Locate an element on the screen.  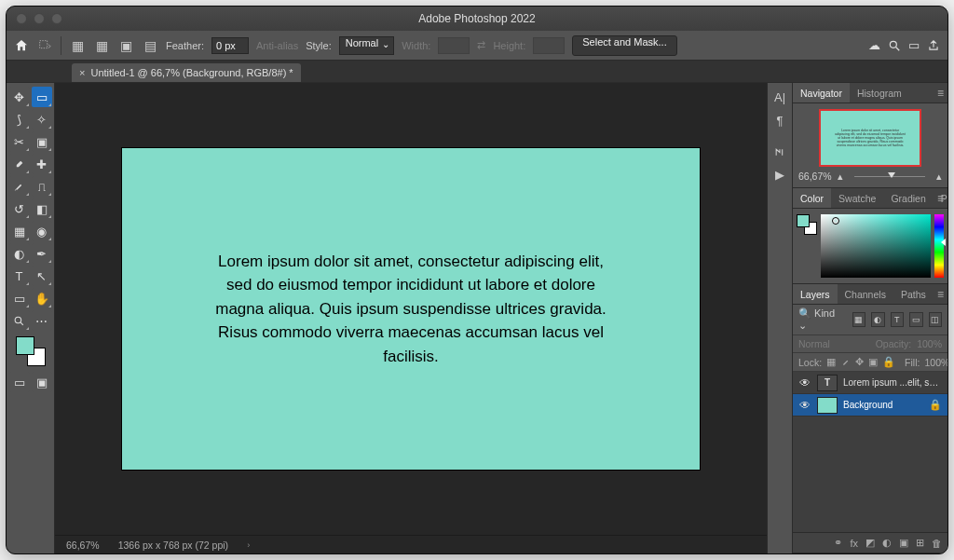
select-and-mask-button: Select and Mask... is located at coordinates (624, 46).